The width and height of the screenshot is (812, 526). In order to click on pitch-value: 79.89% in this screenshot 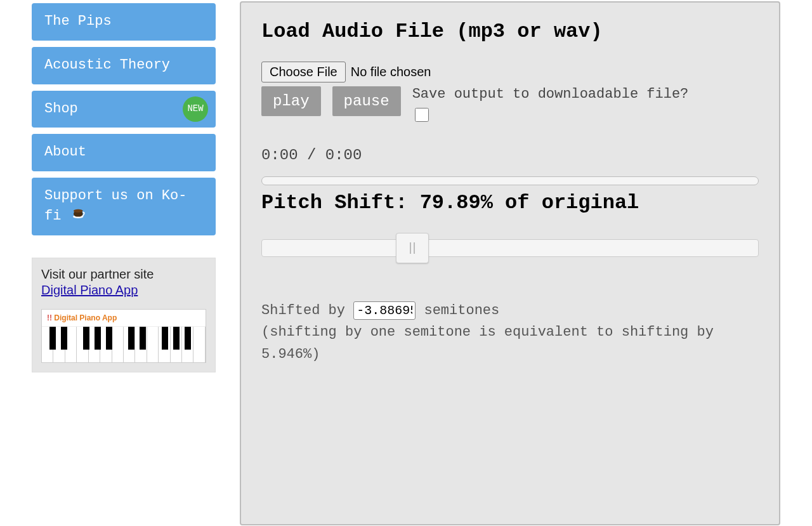, I will do `click(457, 203)`.